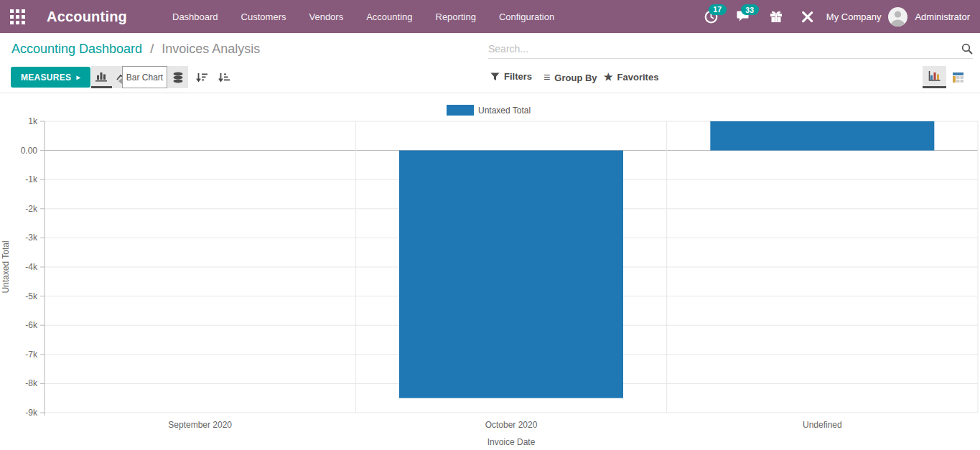 The width and height of the screenshot is (980, 450). What do you see at coordinates (511, 425) in the screenshot?
I see `x-tick-label: October 2020` at bounding box center [511, 425].